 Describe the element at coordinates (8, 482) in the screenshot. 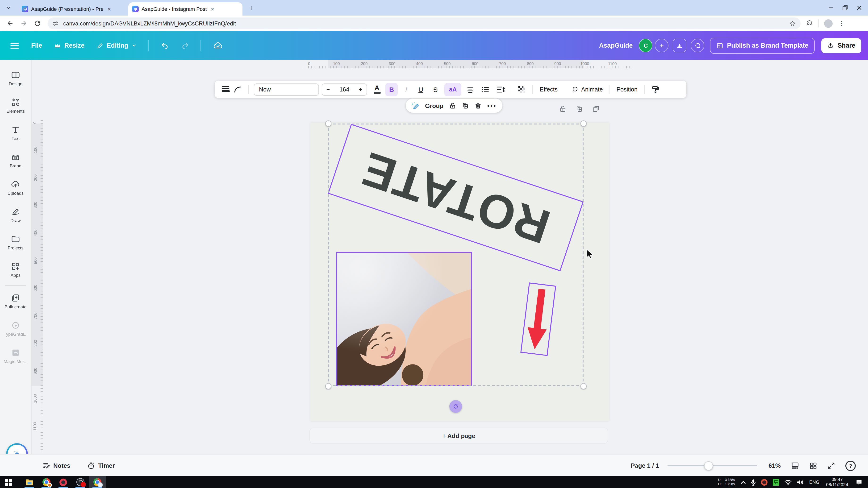

I see `start-button` at that location.